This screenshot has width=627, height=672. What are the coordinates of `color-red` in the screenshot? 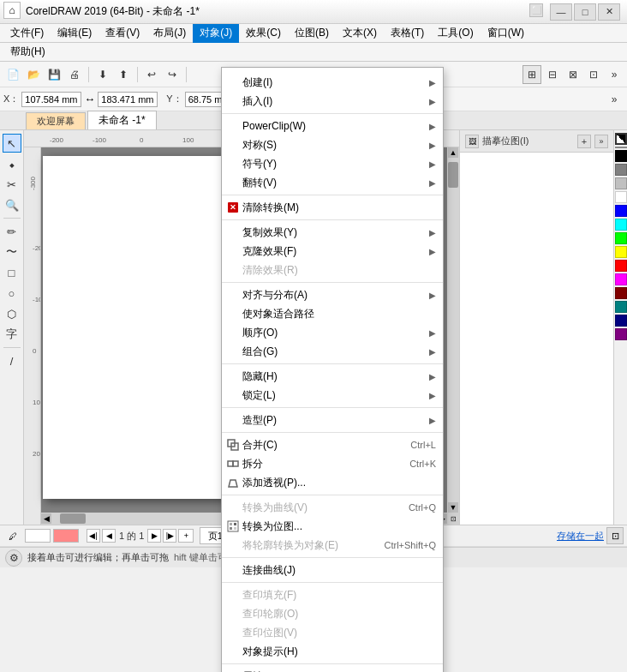 It's located at (621, 266).